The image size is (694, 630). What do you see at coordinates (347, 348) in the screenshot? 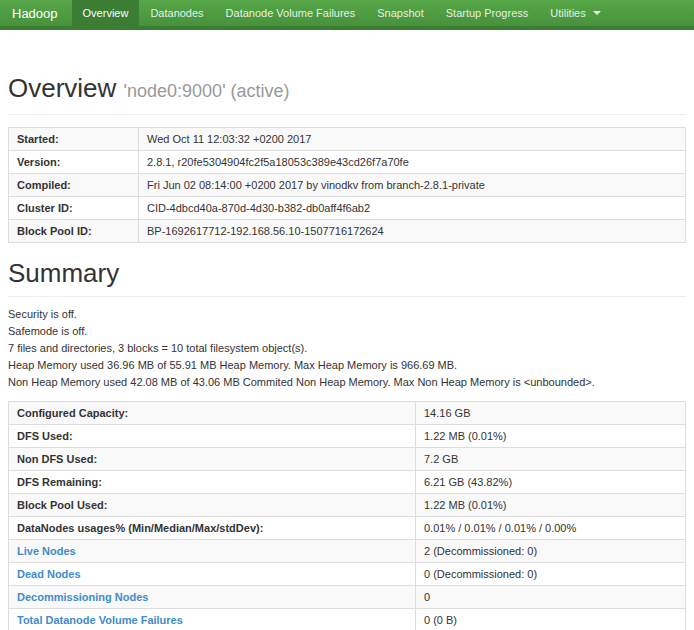
I see `summary-text: Security is off. Safemode is off. 7 file…` at bounding box center [347, 348].